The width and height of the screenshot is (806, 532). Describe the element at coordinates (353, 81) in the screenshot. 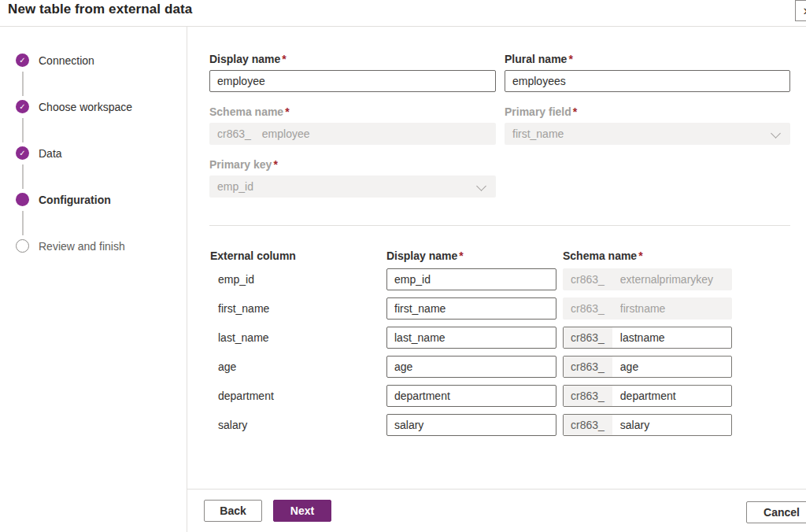

I see `display-name-input` at that location.